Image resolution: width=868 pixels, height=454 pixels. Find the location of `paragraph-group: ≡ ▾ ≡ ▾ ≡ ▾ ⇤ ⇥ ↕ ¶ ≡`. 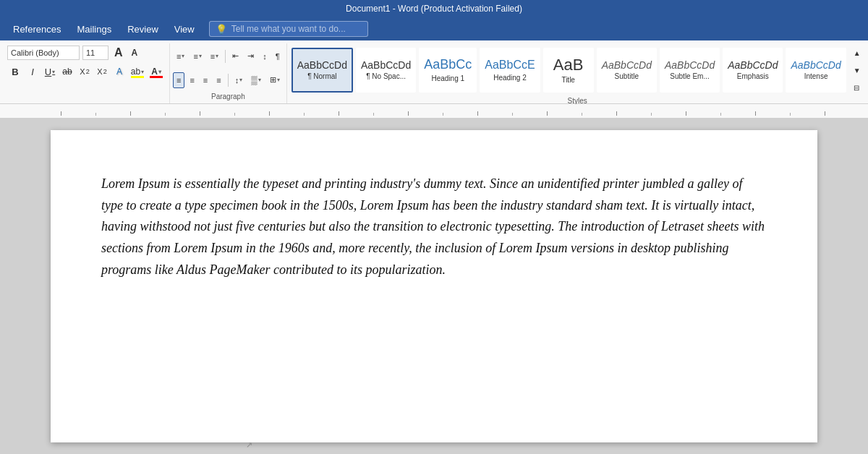

paragraph-group: ≡ ▾ ≡ ▾ ≡ ▾ ⇤ ⇥ ↕ ¶ ≡ is located at coordinates (229, 74).